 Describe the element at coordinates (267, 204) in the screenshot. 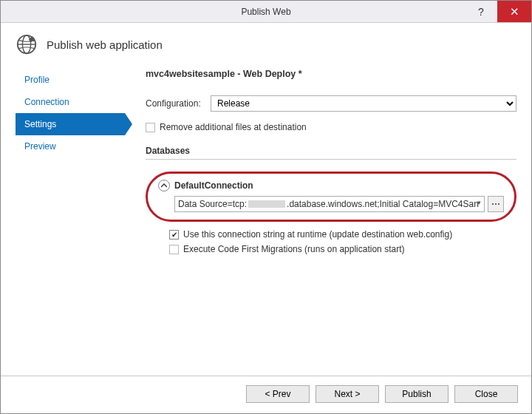

I see `redacted-server` at that location.